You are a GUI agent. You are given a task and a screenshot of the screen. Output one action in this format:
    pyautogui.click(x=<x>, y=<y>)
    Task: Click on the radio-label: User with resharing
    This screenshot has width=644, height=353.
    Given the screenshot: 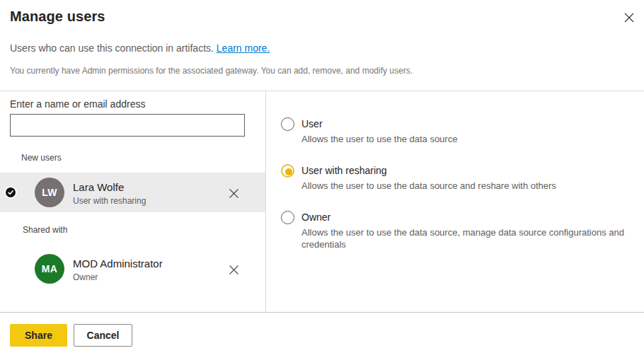 What is the action you would take?
    pyautogui.click(x=344, y=170)
    